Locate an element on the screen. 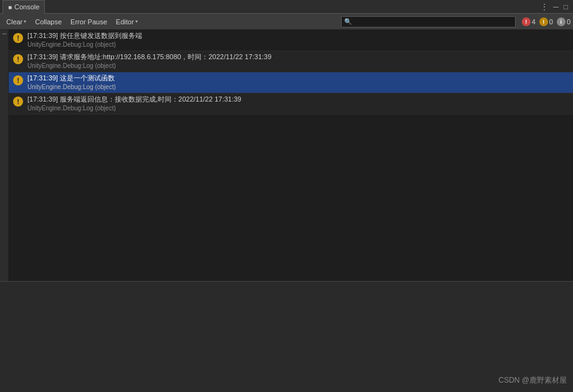 The width and height of the screenshot is (573, 392). log-sub-3: UnityEngine.Debug:Log (object) is located at coordinates (72, 87).